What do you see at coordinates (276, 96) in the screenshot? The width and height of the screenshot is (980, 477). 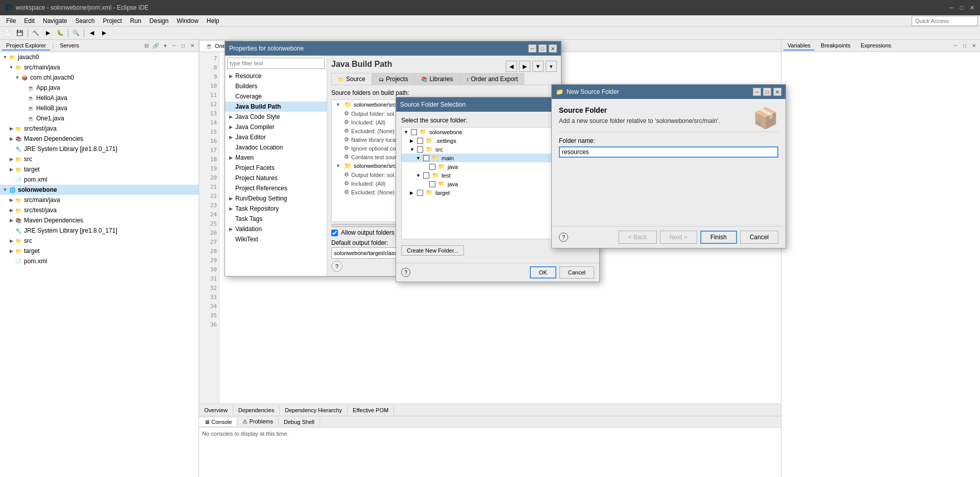 I see `prop-item-coverage: Coverage` at bounding box center [276, 96].